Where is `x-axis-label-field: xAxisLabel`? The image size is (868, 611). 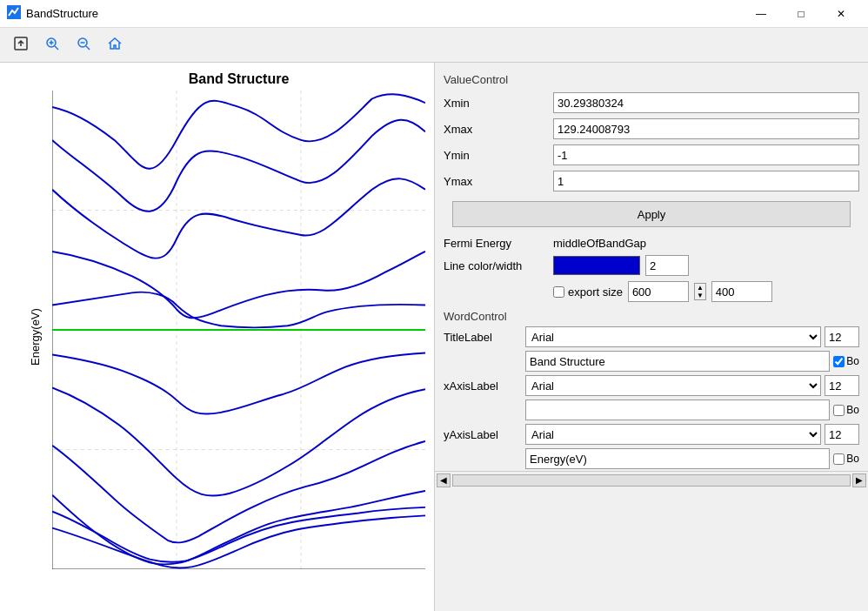
x-axis-label-field: xAxisLabel is located at coordinates (483, 386).